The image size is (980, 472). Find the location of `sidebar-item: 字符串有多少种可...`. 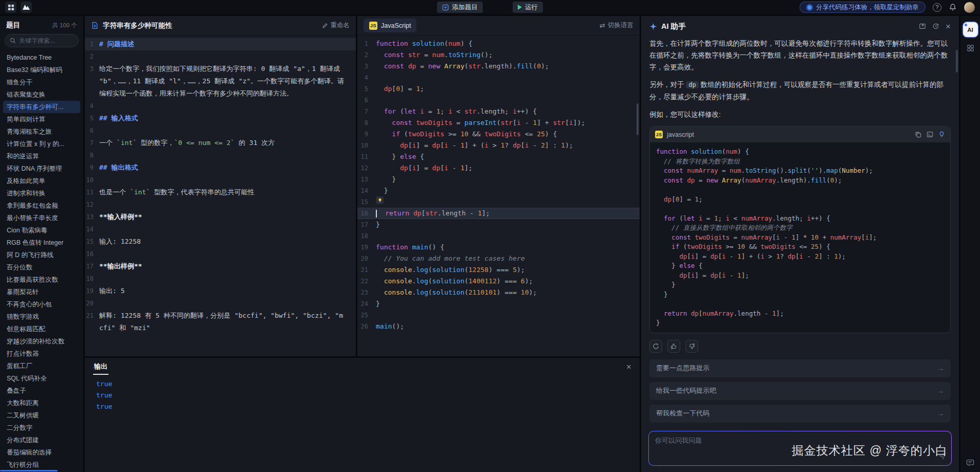

sidebar-item: 字符串有多少种可... is located at coordinates (42, 107).